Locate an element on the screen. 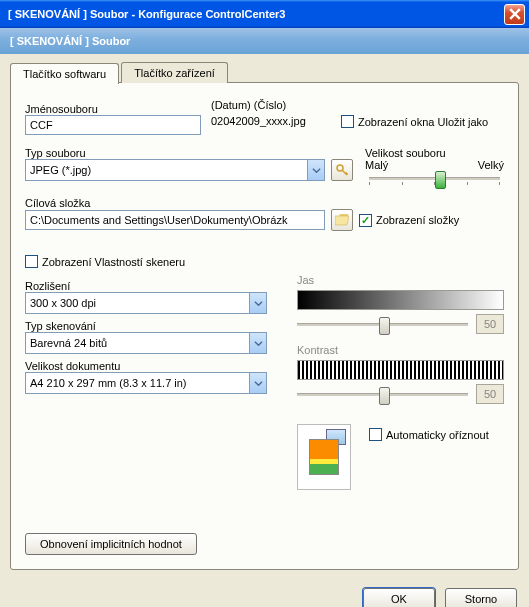  kontrast-slider is located at coordinates (382, 394).